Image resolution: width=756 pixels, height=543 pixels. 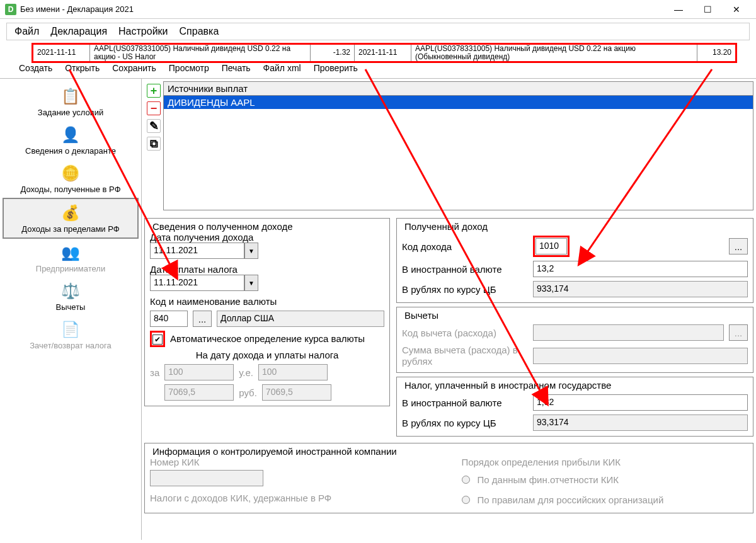 What do you see at coordinates (294, 498) in the screenshot?
I see `kik-taxes-label: Налоги с доходов КИК, удержанные в РФ` at bounding box center [294, 498].